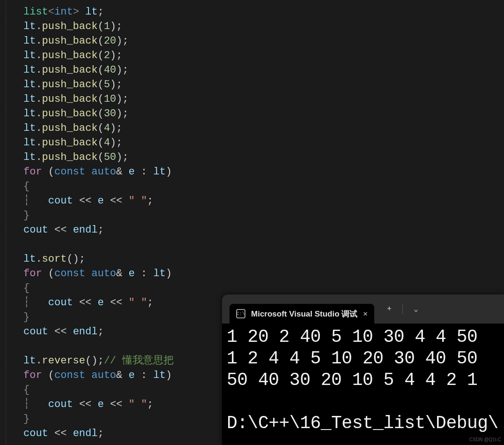 Image resolution: width=504 pixels, height=445 pixels. Describe the element at coordinates (485, 440) in the screenshot. I see `watermark: CSDN @Q1t-C` at that location.